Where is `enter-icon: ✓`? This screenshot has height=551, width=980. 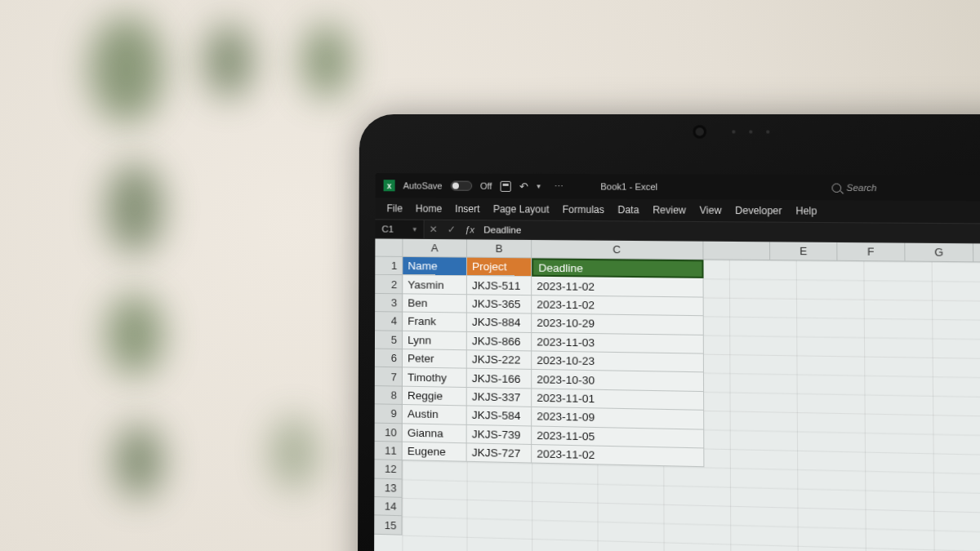
enter-icon: ✓ is located at coordinates (452, 229).